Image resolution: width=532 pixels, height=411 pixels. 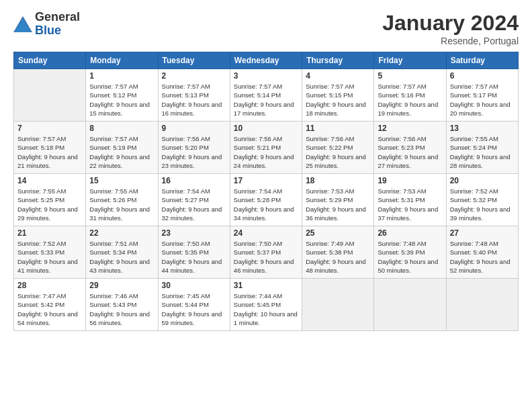 I want to click on day-detail: Sunrise: 7:55 AMSunset: 5:24 PMDaylight:…, so click(x=482, y=152).